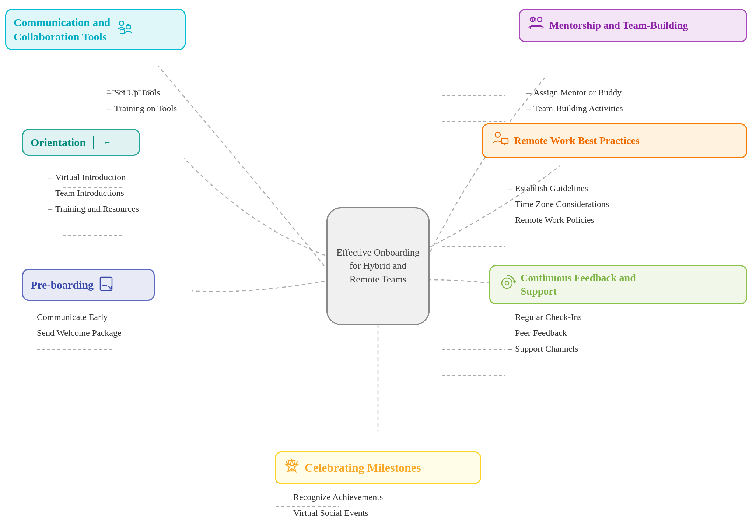 Image resolution: width=756 pixels, height=532 pixels. I want to click on preboarding-box: Pre-boarding, so click(88, 285).